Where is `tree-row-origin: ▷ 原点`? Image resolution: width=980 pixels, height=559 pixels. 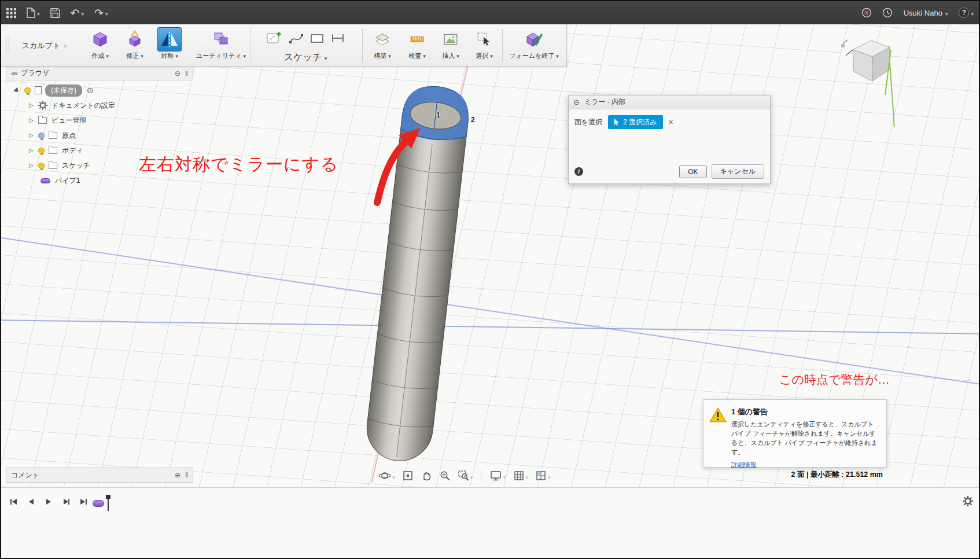 tree-row-origin: ▷ 原点 is located at coordinates (100, 135).